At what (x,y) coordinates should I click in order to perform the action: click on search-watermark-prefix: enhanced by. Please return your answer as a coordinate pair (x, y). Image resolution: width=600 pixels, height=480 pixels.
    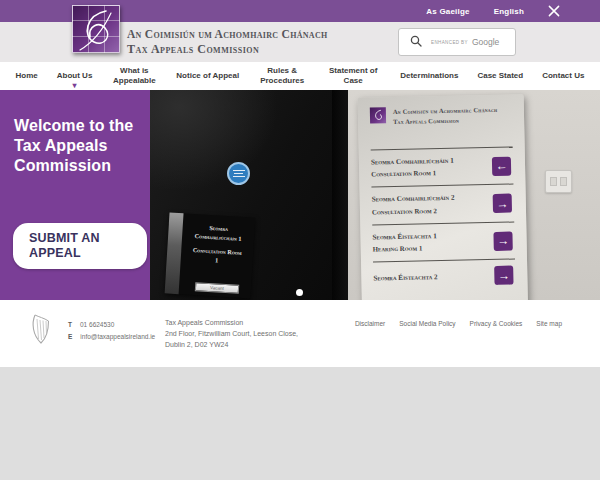
    Looking at the image, I should click on (450, 42).